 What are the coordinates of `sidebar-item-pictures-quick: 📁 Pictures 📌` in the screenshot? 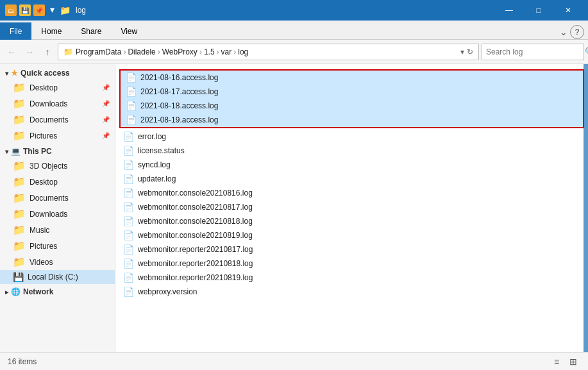 It's located at (58, 136).